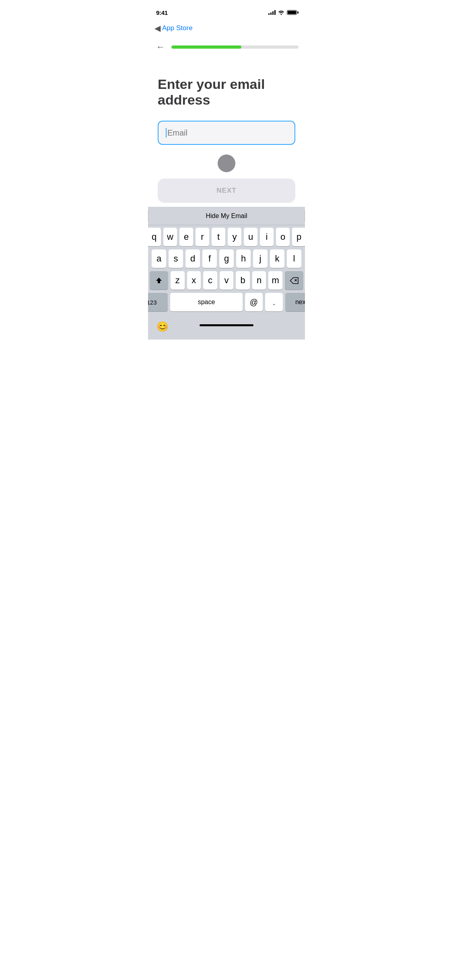 This screenshot has height=980, width=453. What do you see at coordinates (277, 259) in the screenshot?
I see `key-k: k` at bounding box center [277, 259].